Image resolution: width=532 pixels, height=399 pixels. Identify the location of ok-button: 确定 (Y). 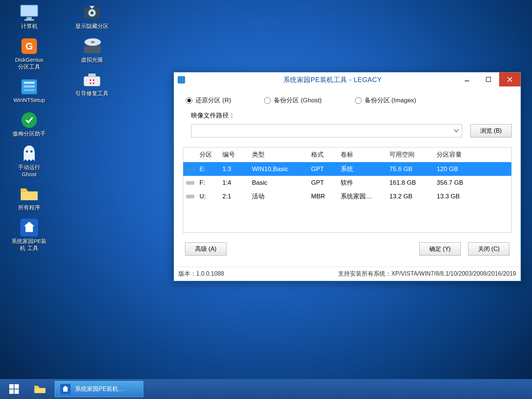
(440, 249).